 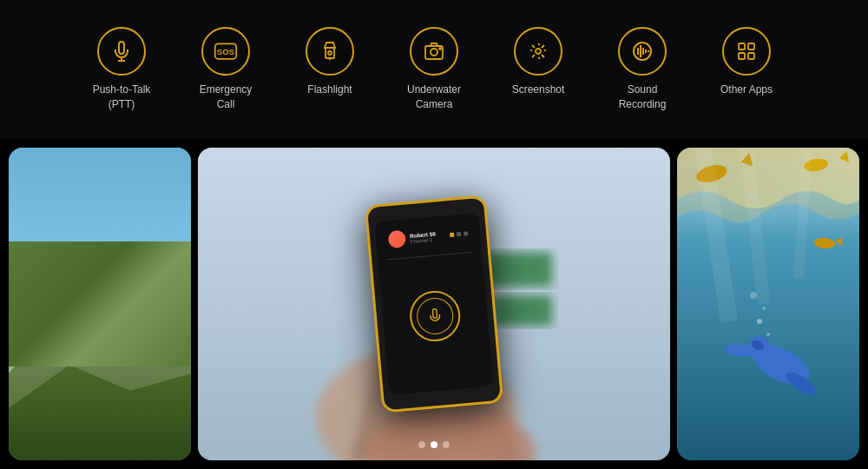 I want to click on ptt-inner-ring, so click(x=435, y=316).